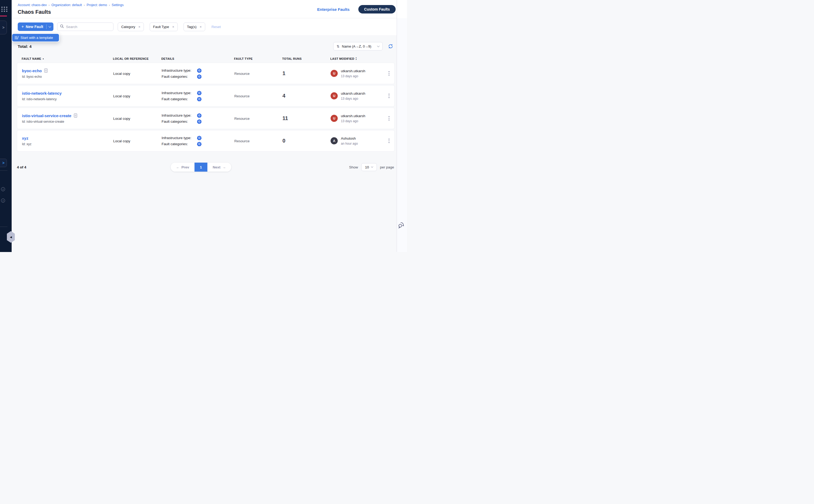 The height and width of the screenshot is (504, 814). I want to click on fault-categories-label: Fault categories:, so click(177, 144).